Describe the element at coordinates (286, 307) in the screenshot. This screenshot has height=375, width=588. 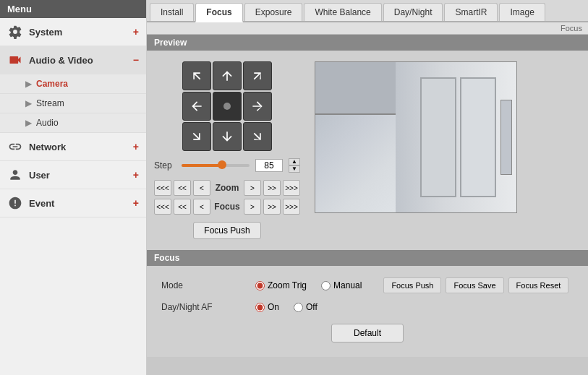
I see `daynight-radio-group: On Off` at that location.